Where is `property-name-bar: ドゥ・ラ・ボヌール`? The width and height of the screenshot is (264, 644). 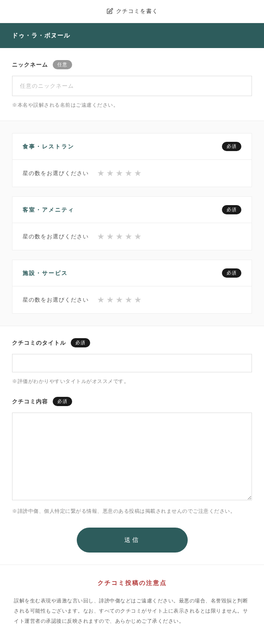
property-name-bar: ドゥ・ラ・ボヌール is located at coordinates (132, 36).